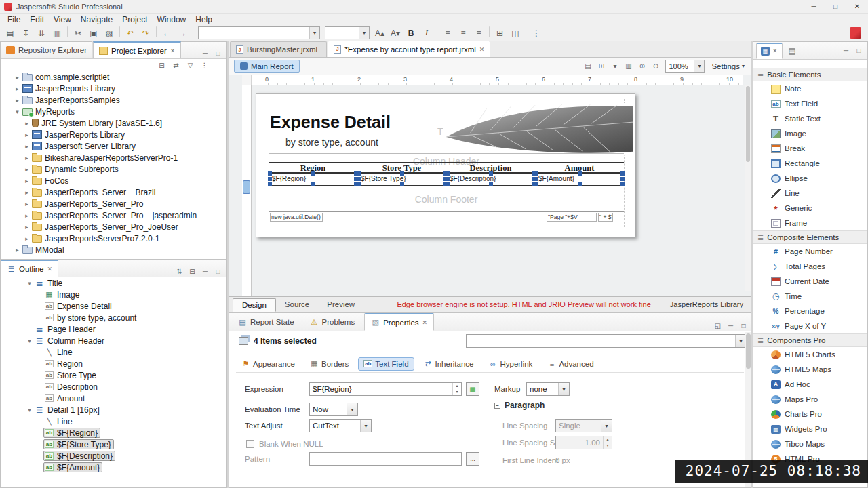  Describe the element at coordinates (182, 33) in the screenshot. I see `forward-icon: →` at that location.